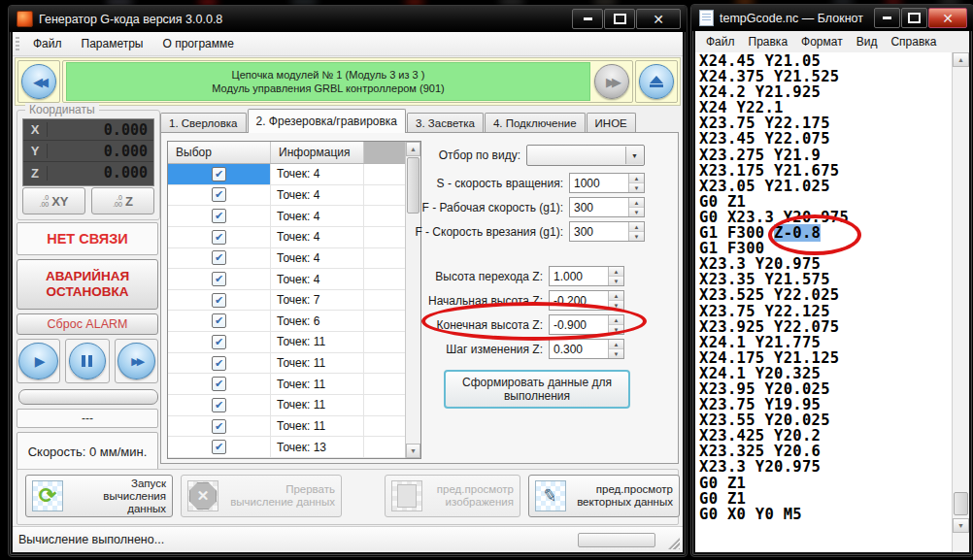 This screenshot has height=560, width=973. Describe the element at coordinates (17, 44) in the screenshot. I see `toolbar-grip` at that location.